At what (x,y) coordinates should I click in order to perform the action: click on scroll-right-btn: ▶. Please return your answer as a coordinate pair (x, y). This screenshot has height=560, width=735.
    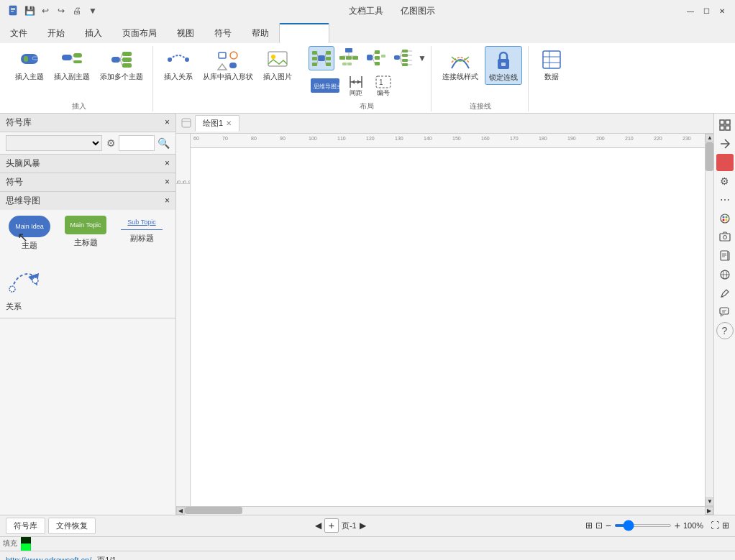
    Looking at the image, I should click on (709, 510).